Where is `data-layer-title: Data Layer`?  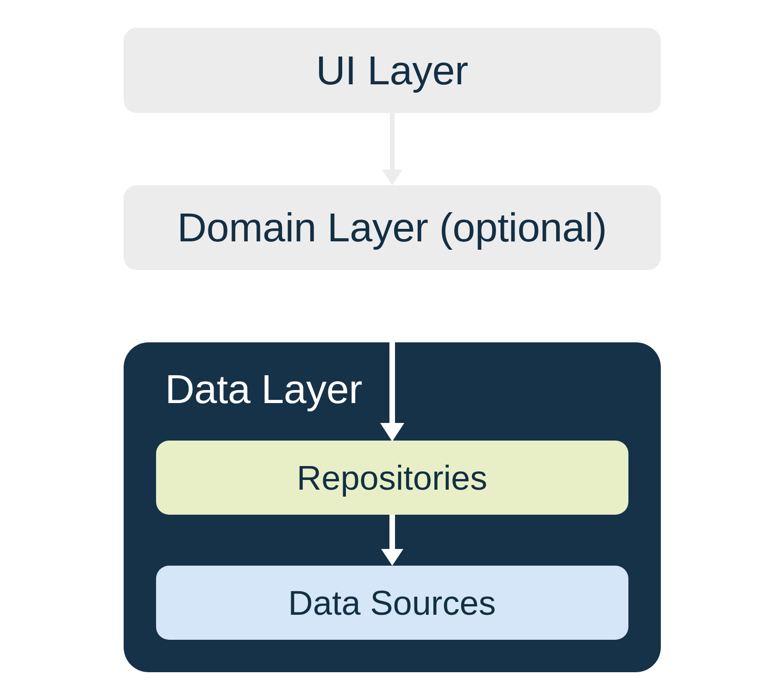
data-layer-title: Data Layer is located at coordinates (397, 389).